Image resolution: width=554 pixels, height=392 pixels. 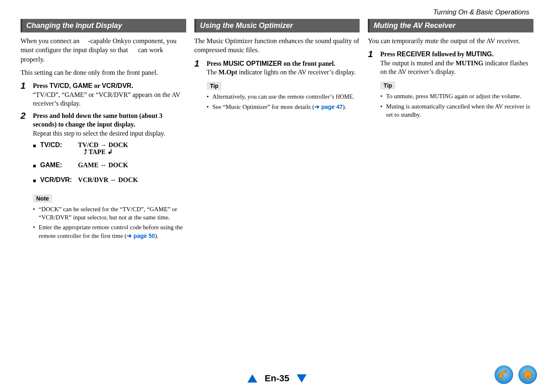 What do you see at coordinates (277, 378) in the screenshot?
I see `page-number: En-35` at bounding box center [277, 378].